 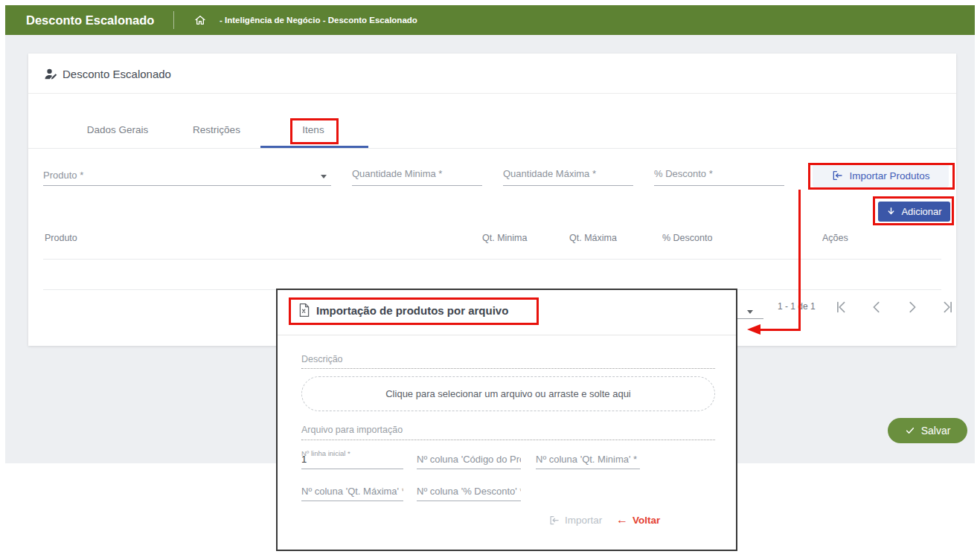 What do you see at coordinates (877, 308) in the screenshot?
I see `prev-page-icon` at bounding box center [877, 308].